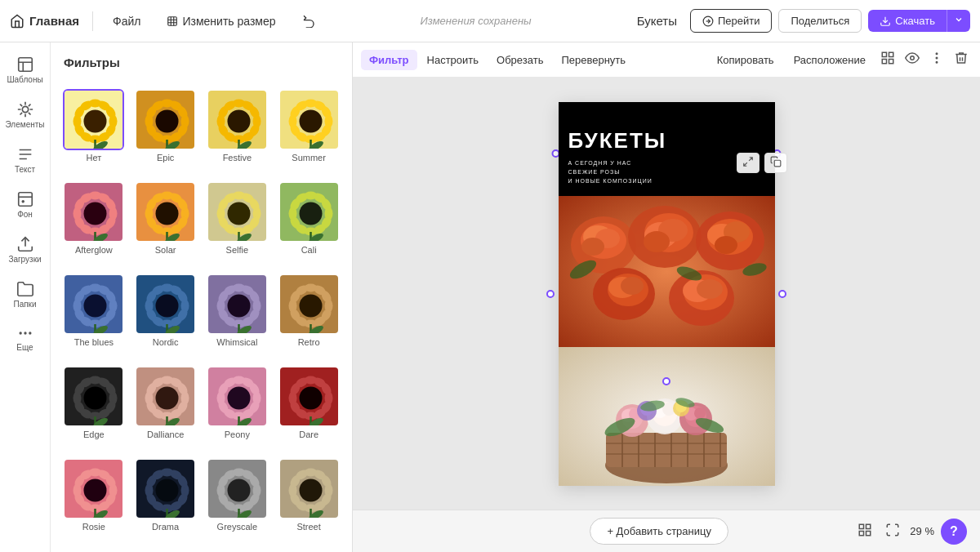 This screenshot has height=552, width=980. What do you see at coordinates (166, 131) in the screenshot?
I see `filter-item-epic: Epic` at bounding box center [166, 131].